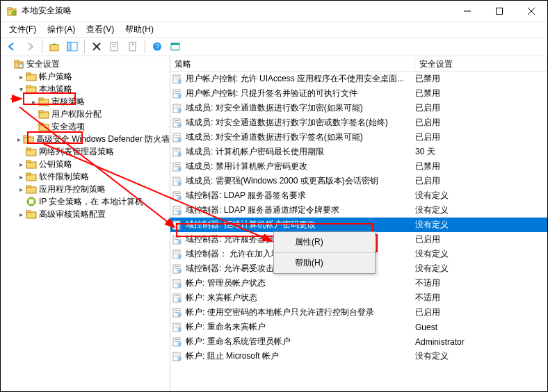 This screenshot has width=548, height=392. Describe the element at coordinates (85, 202) in the screenshot. I see `tree-item: IP 安全策略，在 本地计算机` at that location.